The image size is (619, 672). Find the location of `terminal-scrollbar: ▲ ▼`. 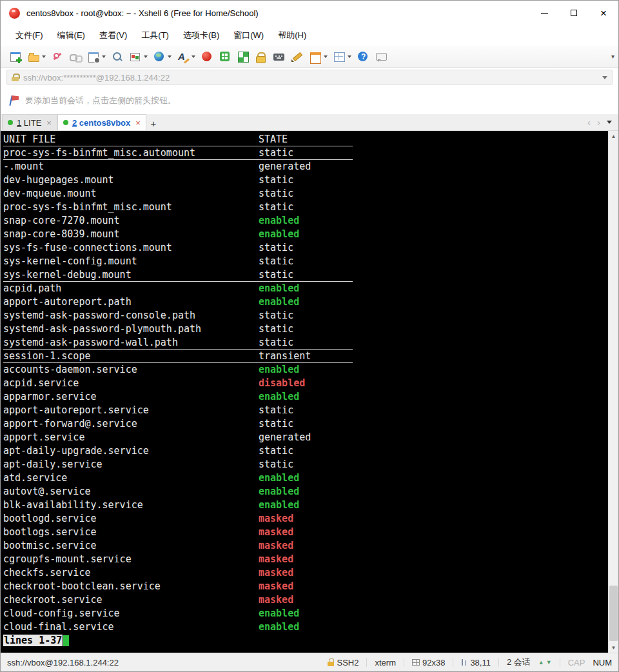

terminal-scrollbar: ▲ ▼ is located at coordinates (613, 392).